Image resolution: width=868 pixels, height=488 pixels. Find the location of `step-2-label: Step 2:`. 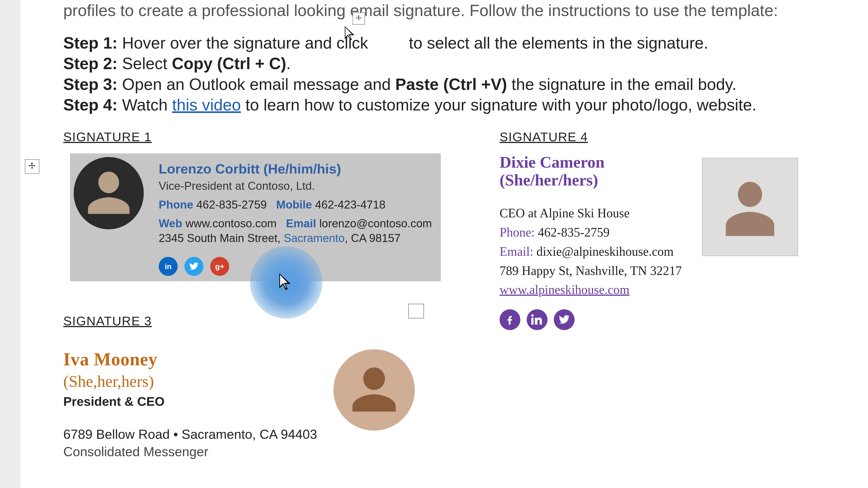

step-2-label: Step 2: is located at coordinates (90, 63).